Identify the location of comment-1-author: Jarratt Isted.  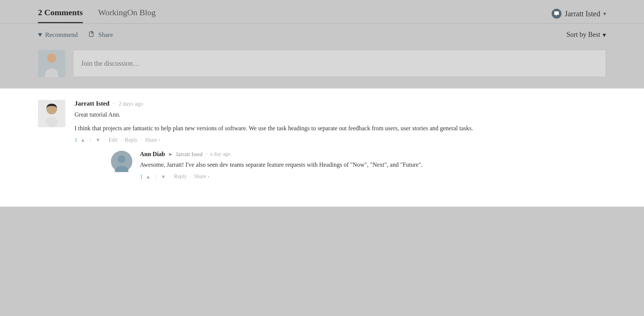
(92, 104).